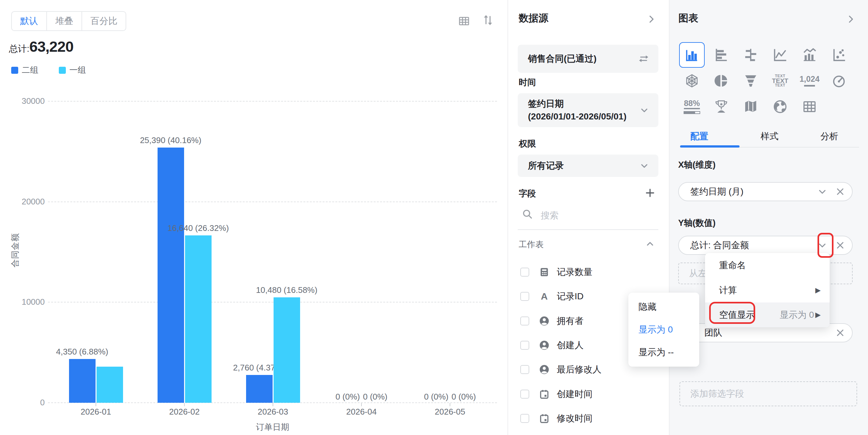 This screenshot has height=435, width=868. Describe the element at coordinates (809, 81) in the screenshot. I see `number-chart-icon: 1,024` at that location.